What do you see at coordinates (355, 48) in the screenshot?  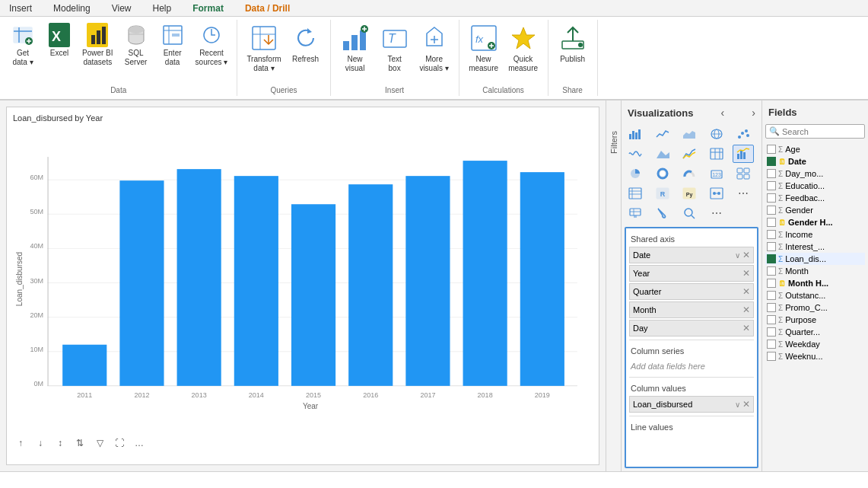 I see `new-visual-button: Newvisual` at bounding box center [355, 48].